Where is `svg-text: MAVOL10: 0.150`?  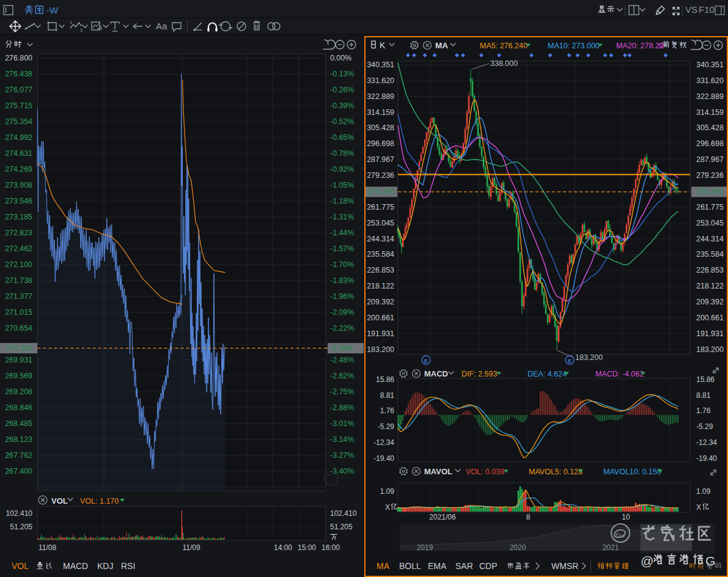
svg-text: MAVOL10: 0.150 is located at coordinates (632, 472).